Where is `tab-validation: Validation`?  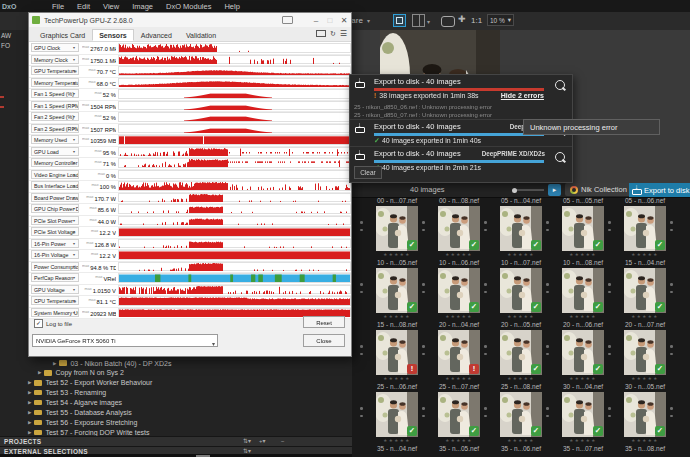 tab-validation: Validation is located at coordinates (201, 35).